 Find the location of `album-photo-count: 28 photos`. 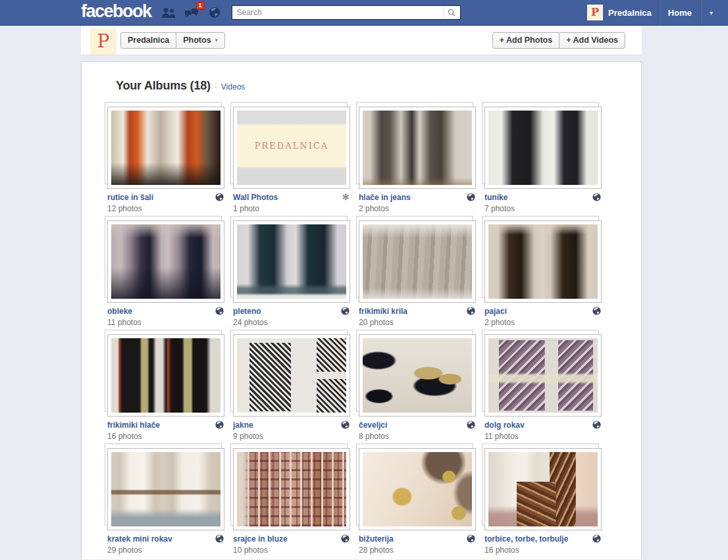

album-photo-count: 28 photos is located at coordinates (417, 550).